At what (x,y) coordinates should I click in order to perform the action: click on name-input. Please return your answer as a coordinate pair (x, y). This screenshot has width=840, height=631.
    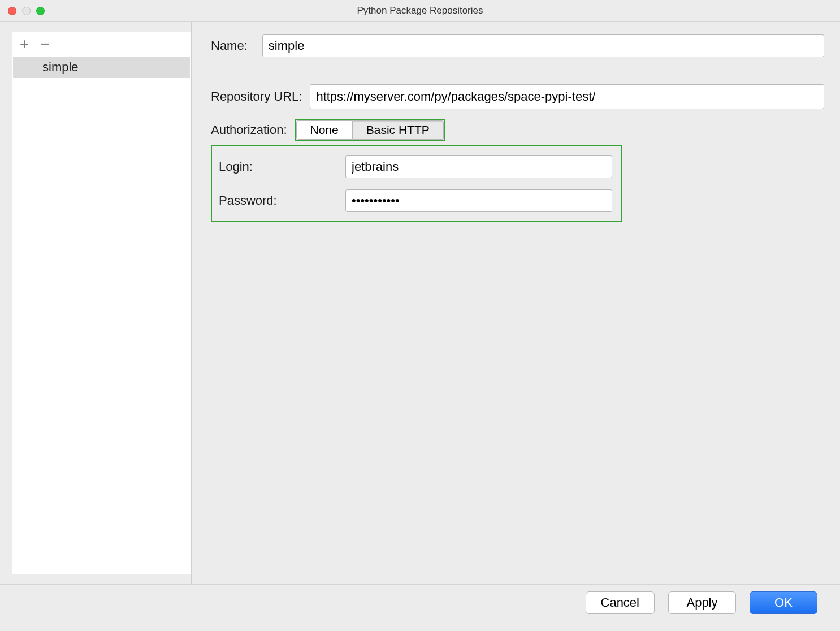
    Looking at the image, I should click on (543, 46).